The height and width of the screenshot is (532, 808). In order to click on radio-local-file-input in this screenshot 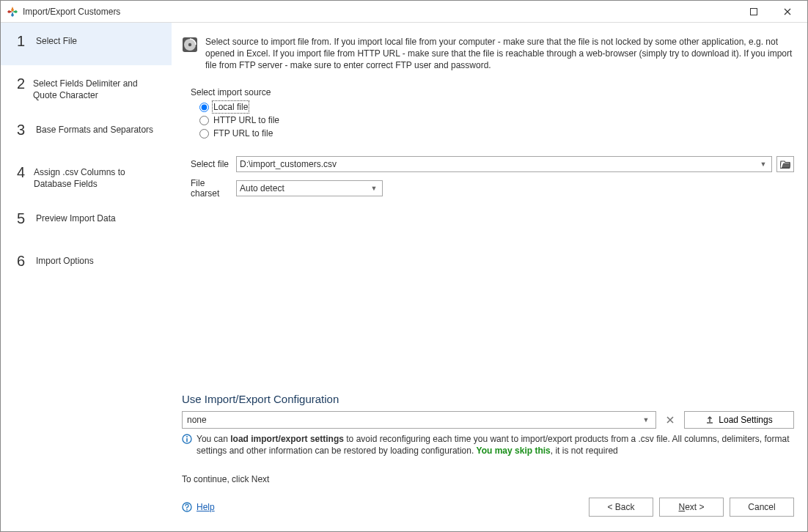, I will do `click(204, 107)`.